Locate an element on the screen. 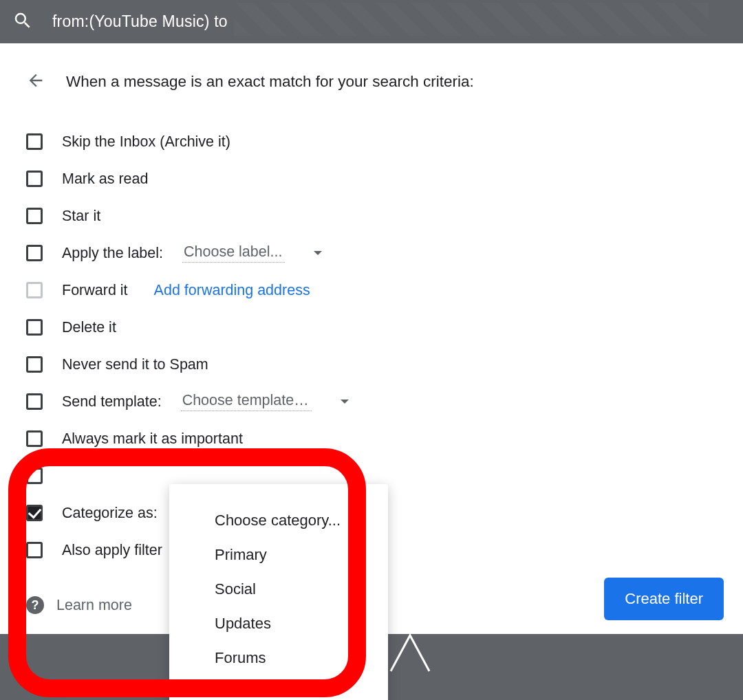 The height and width of the screenshot is (700, 743). select-template-value: Choose template… is located at coordinates (246, 400).